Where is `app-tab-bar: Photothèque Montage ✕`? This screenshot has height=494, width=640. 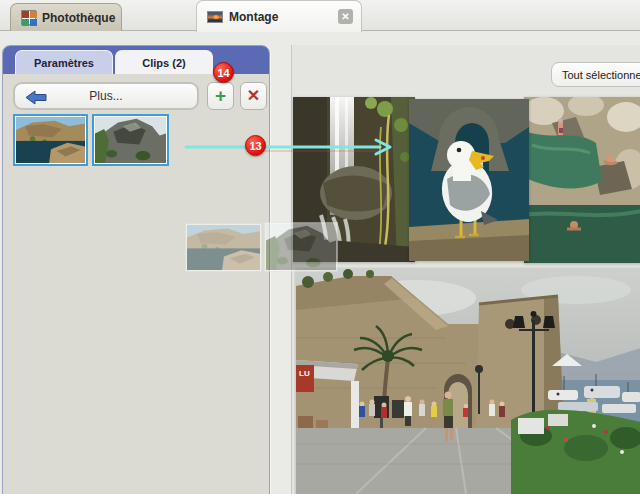 app-tab-bar: Photothèque Montage ✕ is located at coordinates (320, 16).